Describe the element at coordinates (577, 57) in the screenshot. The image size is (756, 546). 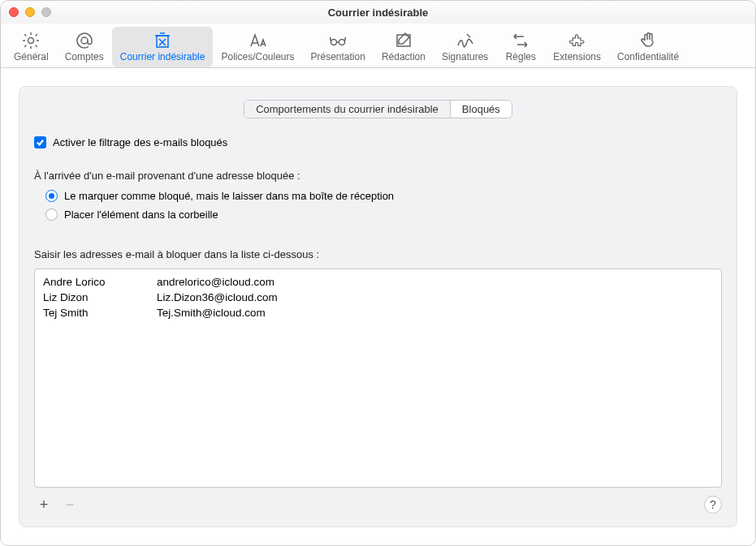
I see `toolbar-extensions-label: Extensions` at that location.